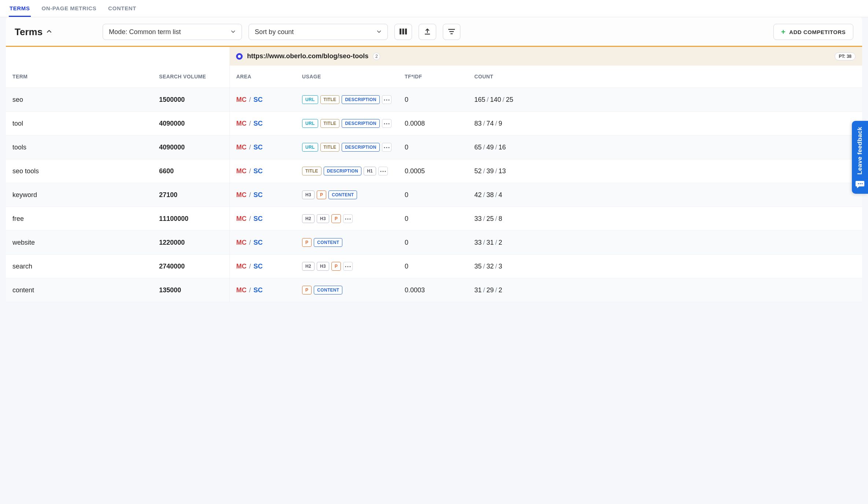 The image size is (868, 504). What do you see at coordinates (69, 8) in the screenshot?
I see `tab-onpage-metrics: ON-PAGE METRICS` at bounding box center [69, 8].